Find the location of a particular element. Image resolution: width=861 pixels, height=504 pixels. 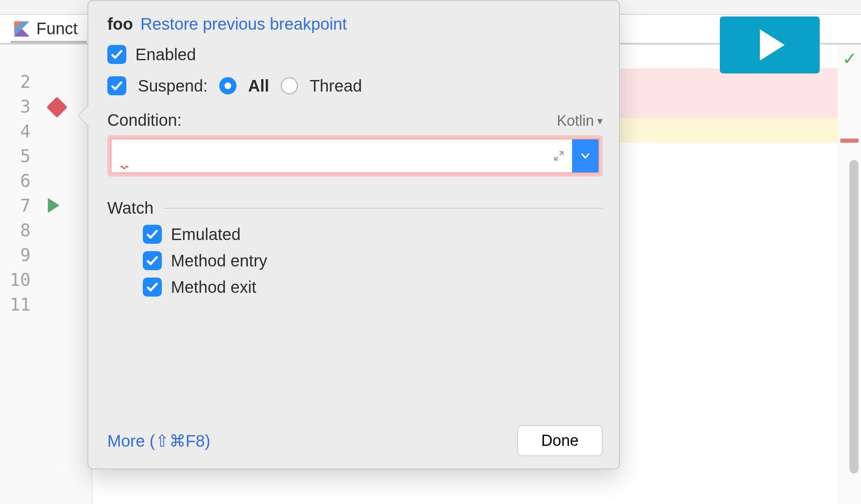

condition-history-dropdown is located at coordinates (585, 156).